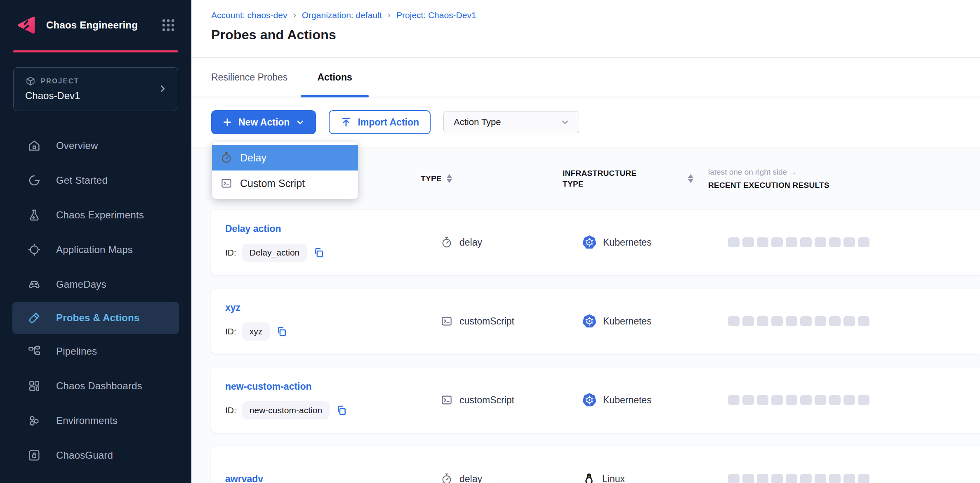 The height and width of the screenshot is (483, 980). Describe the element at coordinates (511, 122) in the screenshot. I see `action-type-select: Action Type` at that location.